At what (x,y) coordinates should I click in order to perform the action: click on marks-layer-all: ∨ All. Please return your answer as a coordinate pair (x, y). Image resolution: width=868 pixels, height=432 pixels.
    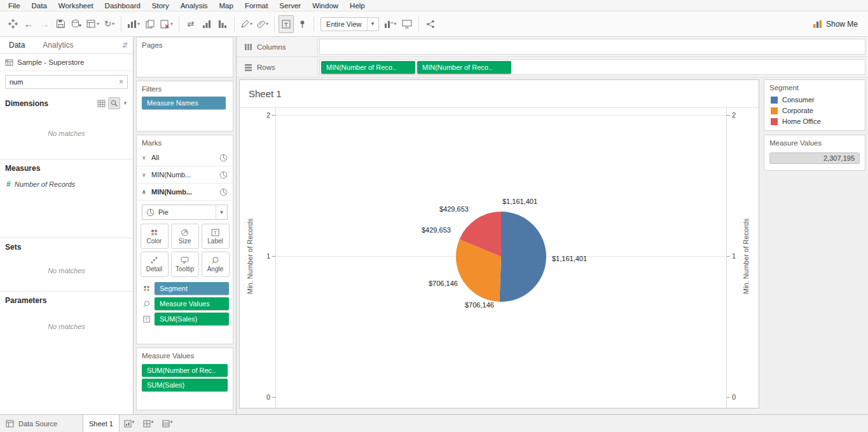
    Looking at the image, I should click on (184, 158).